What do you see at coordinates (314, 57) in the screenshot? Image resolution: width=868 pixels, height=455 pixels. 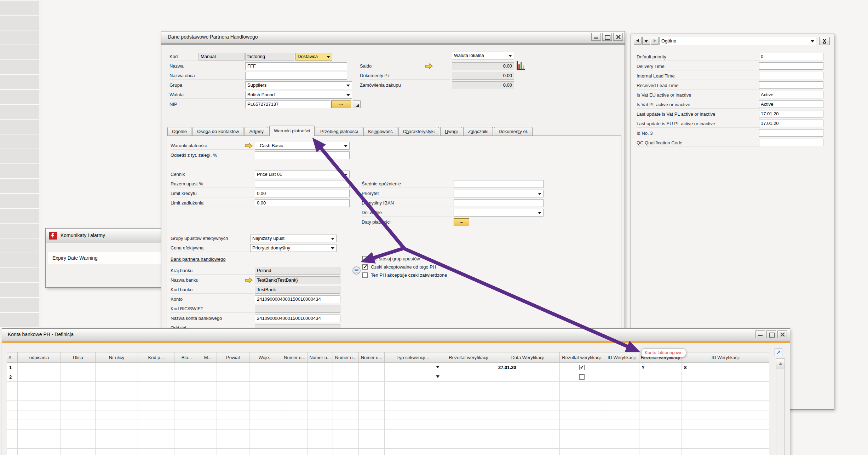 I see `bp-type-dropdown: Dostawca` at bounding box center [314, 57].